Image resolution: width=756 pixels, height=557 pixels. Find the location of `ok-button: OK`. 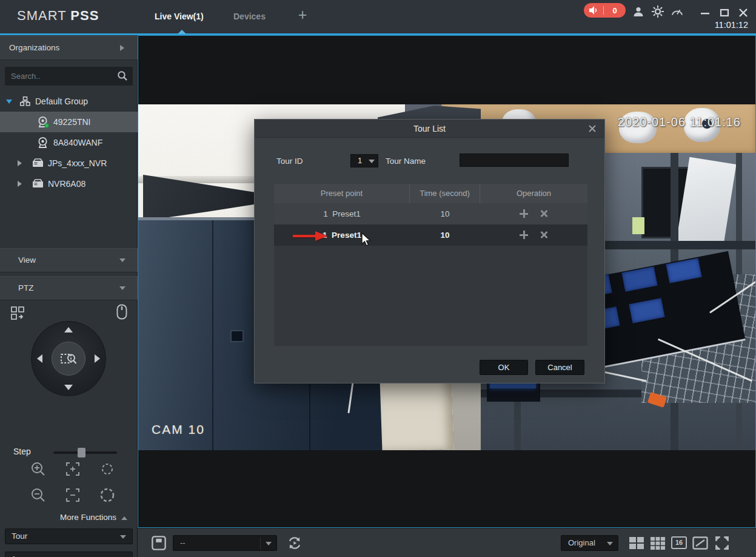

ok-button: OK is located at coordinates (504, 368).